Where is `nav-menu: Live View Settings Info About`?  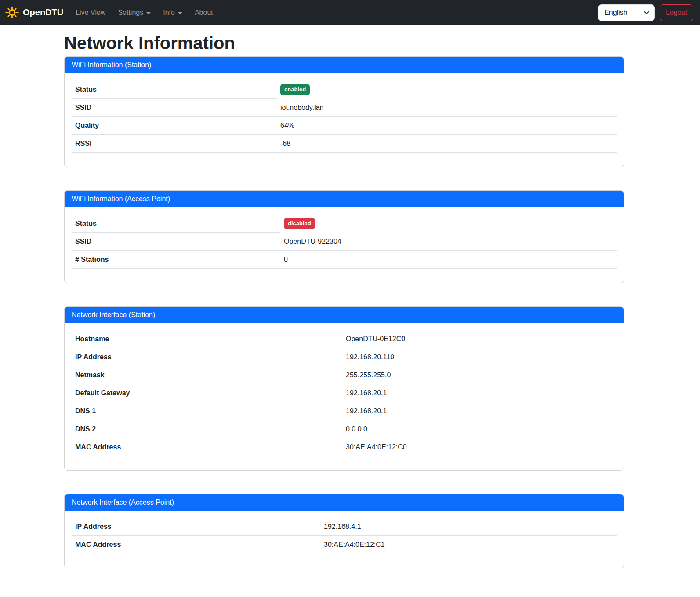 nav-menu: Live View Settings Info About is located at coordinates (144, 13).